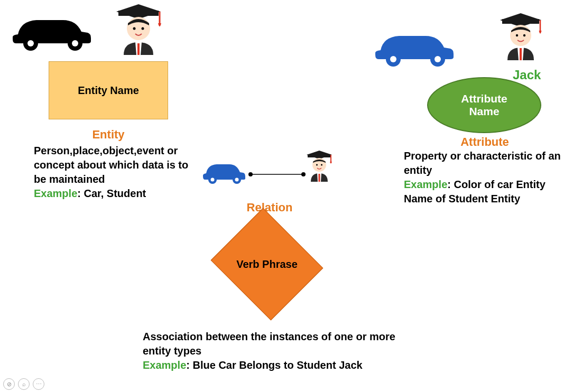 The height and width of the screenshot is (392, 573). I want to click on zoom-icon: ⌕, so click(24, 384).